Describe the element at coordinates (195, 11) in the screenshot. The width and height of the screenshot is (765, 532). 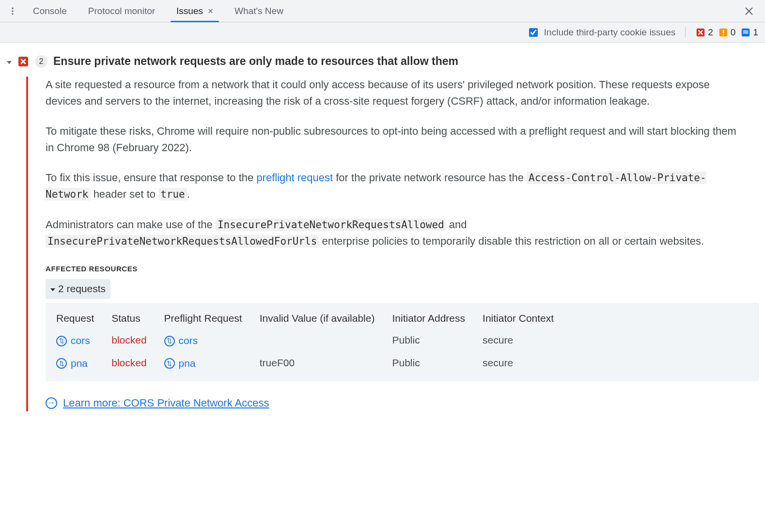
I see `tab-issues: Issues ×` at that location.